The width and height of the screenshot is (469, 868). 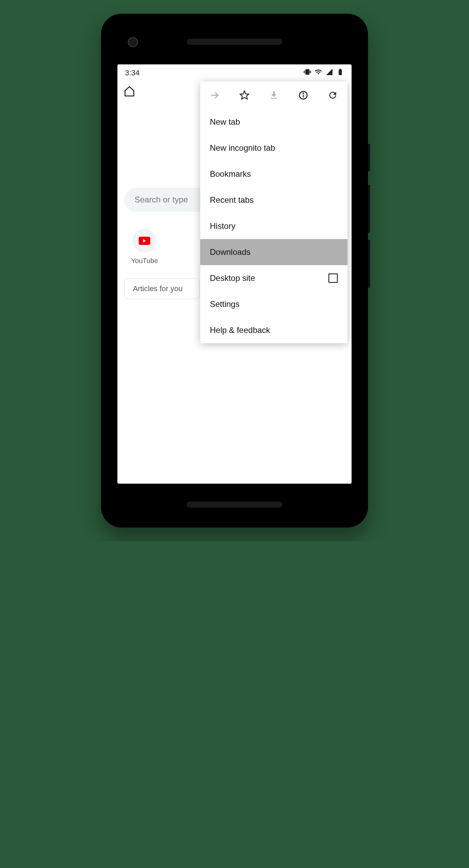 I want to click on home-icon, so click(x=129, y=92).